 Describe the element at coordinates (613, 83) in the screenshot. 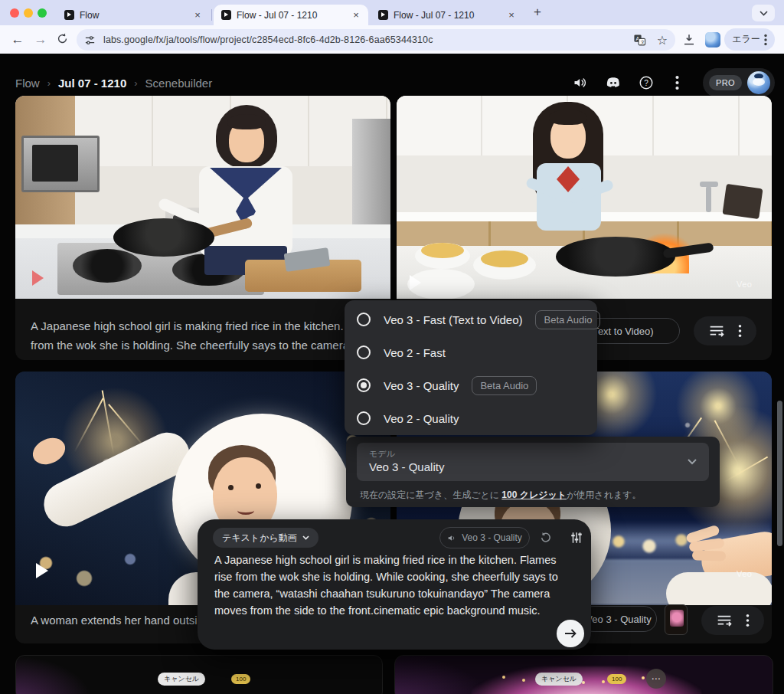

I see `discord-icon` at that location.